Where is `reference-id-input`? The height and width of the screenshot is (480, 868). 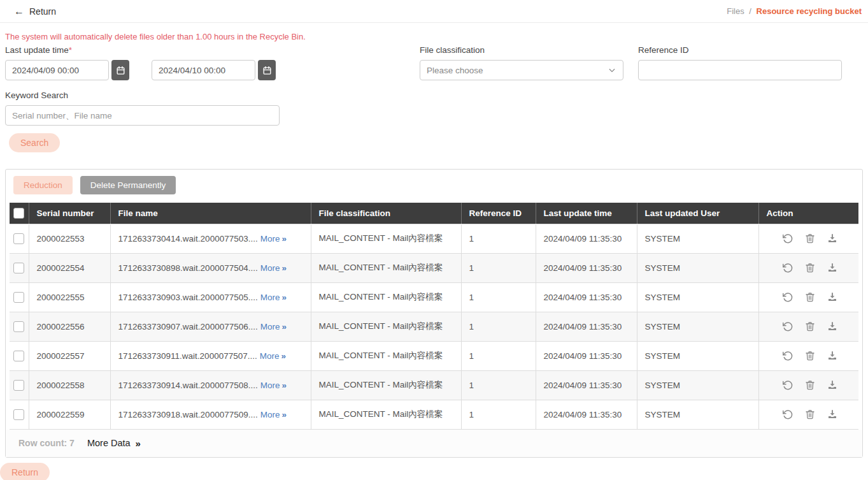 reference-id-input is located at coordinates (740, 70).